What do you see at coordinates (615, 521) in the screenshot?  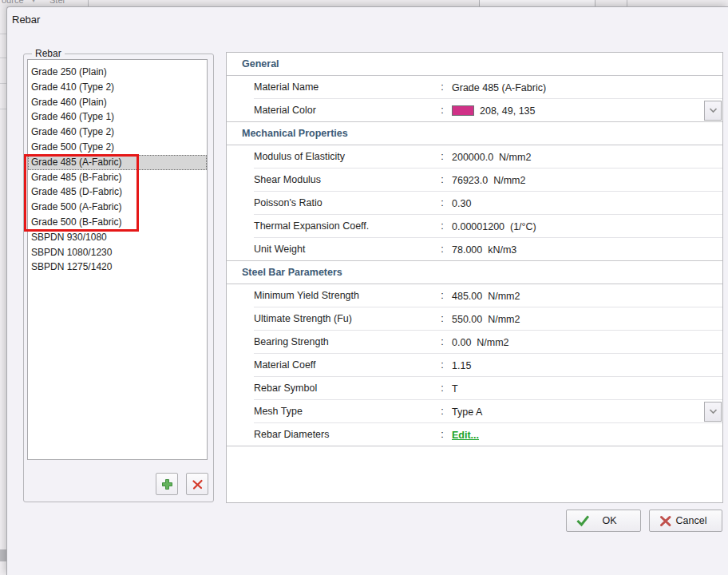 I see `ok-button-label: OK` at bounding box center [615, 521].